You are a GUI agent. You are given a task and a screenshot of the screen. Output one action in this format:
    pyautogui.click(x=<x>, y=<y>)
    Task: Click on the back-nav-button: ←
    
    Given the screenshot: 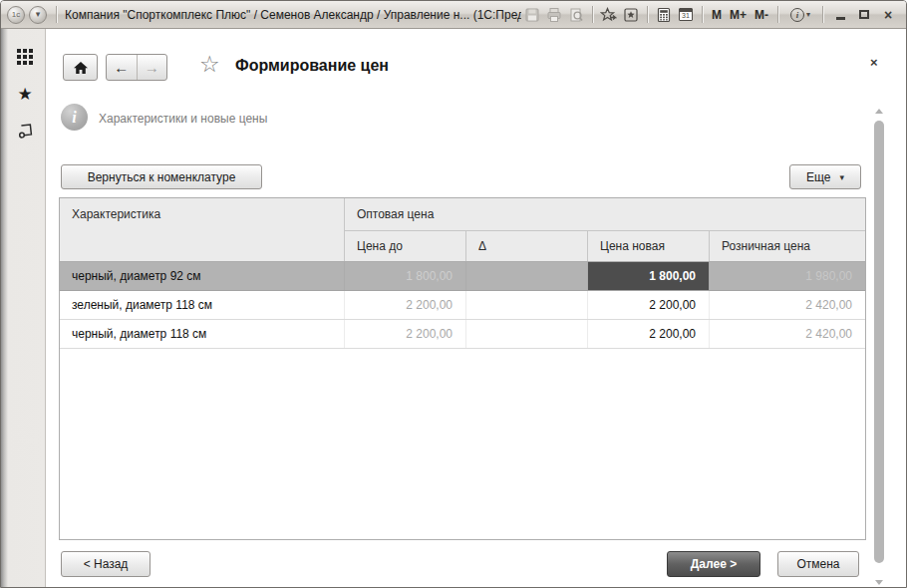 What is the action you would take?
    pyautogui.click(x=122, y=68)
    